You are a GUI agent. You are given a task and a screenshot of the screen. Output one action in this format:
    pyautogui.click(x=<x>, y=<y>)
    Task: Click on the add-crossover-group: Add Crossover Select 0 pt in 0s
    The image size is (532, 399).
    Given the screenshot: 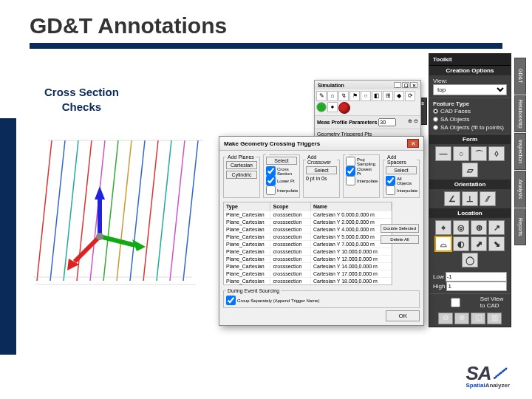 What is the action you would take?
    pyautogui.click(x=321, y=176)
    